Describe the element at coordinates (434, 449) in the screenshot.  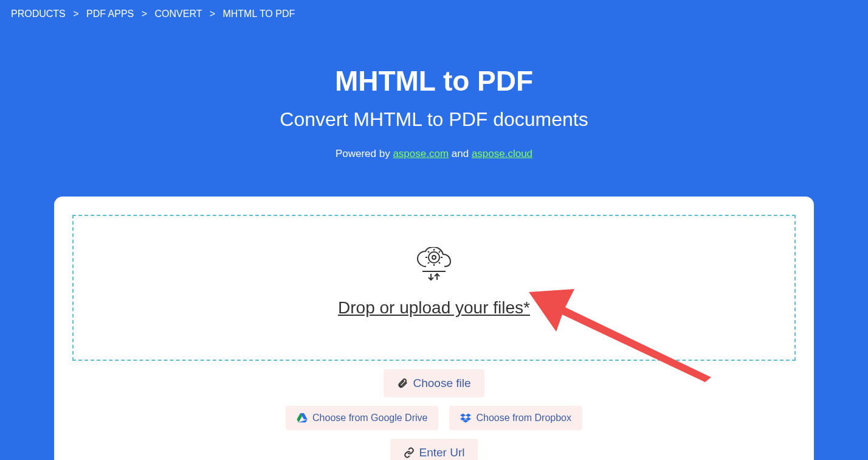
I see `enter-url-button: Enter Url` at that location.